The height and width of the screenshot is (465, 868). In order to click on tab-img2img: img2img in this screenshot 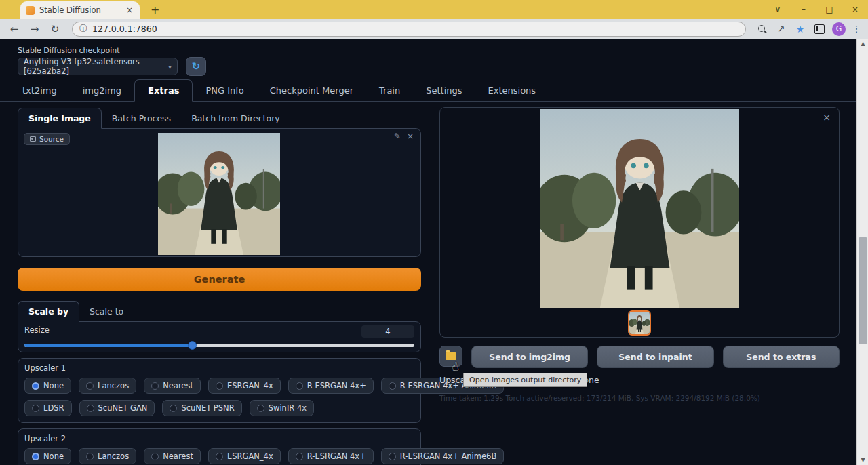, I will do `click(102, 91)`.